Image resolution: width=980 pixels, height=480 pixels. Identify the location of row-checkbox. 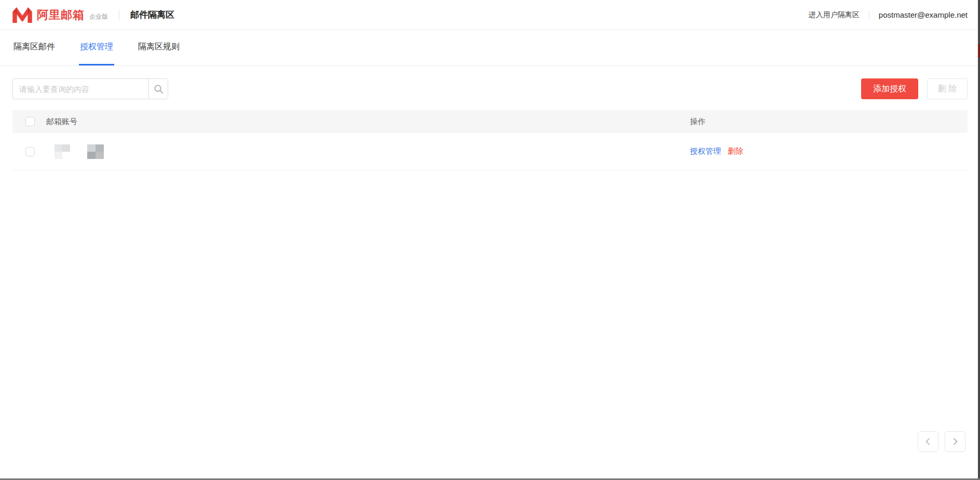
(30, 152).